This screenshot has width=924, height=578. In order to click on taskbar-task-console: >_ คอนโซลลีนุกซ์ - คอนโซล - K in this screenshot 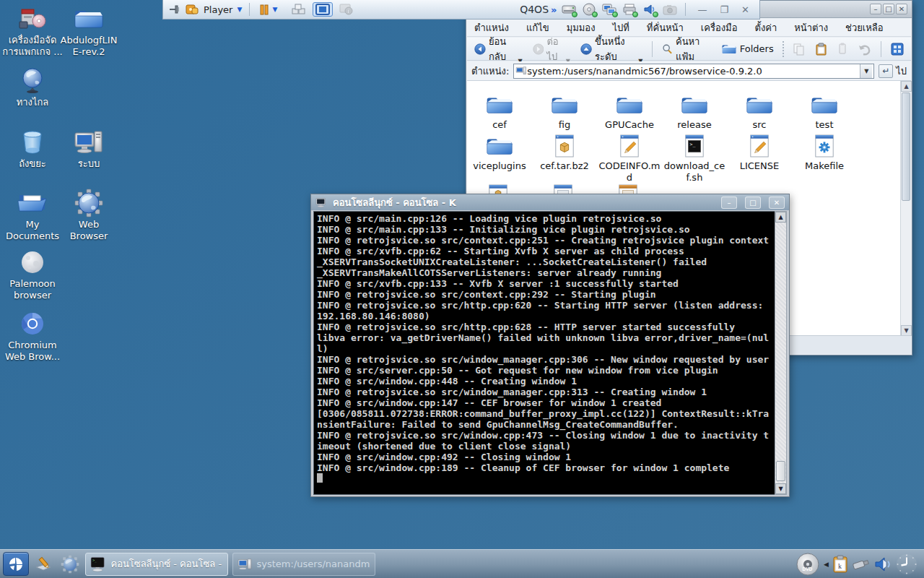, I will do `click(157, 564)`.